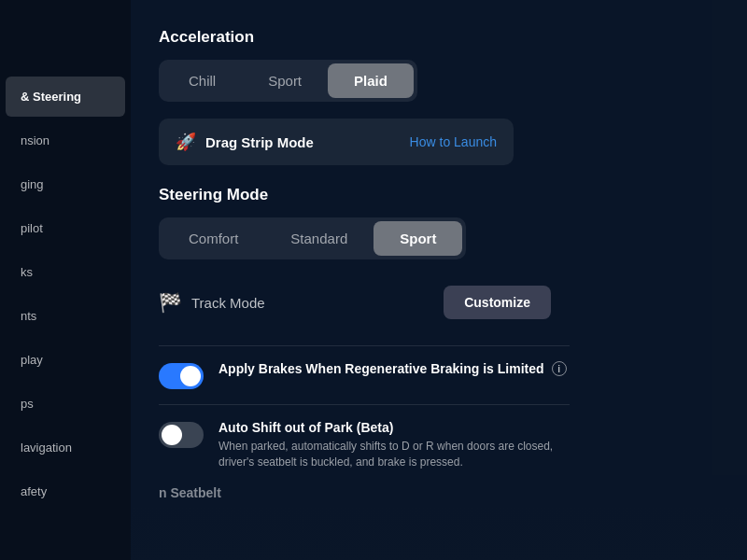 This screenshot has width=747, height=560. I want to click on sidebar-item-apps: ps, so click(65, 403).